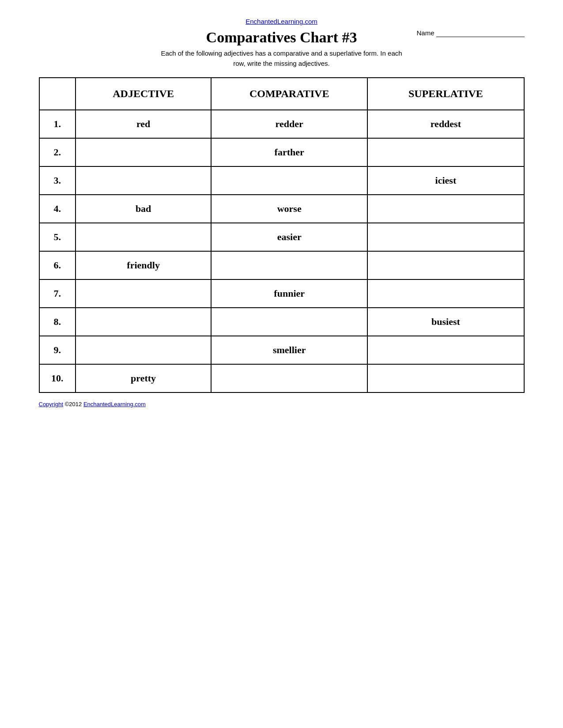 The height and width of the screenshot is (728, 563). Describe the element at coordinates (282, 294) in the screenshot. I see `table-row: 7.funnier` at that location.